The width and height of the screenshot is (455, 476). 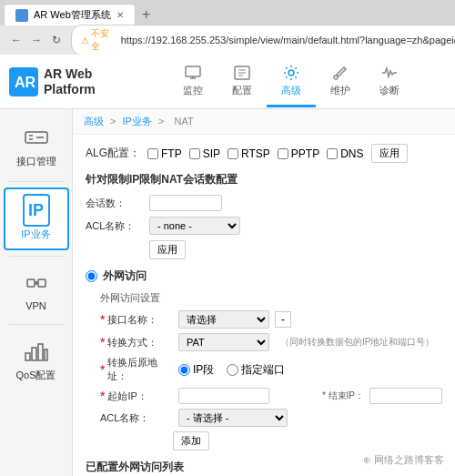 What do you see at coordinates (228, 82) in the screenshot?
I see `top-nav: AR AR Web Platform 监控 配置` at bounding box center [228, 82].